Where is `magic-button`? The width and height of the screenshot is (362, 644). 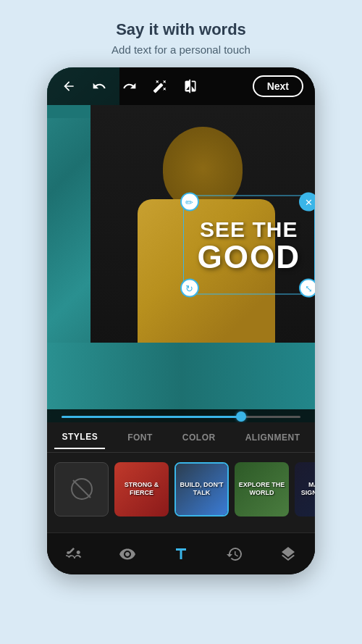
magic-button is located at coordinates (160, 86).